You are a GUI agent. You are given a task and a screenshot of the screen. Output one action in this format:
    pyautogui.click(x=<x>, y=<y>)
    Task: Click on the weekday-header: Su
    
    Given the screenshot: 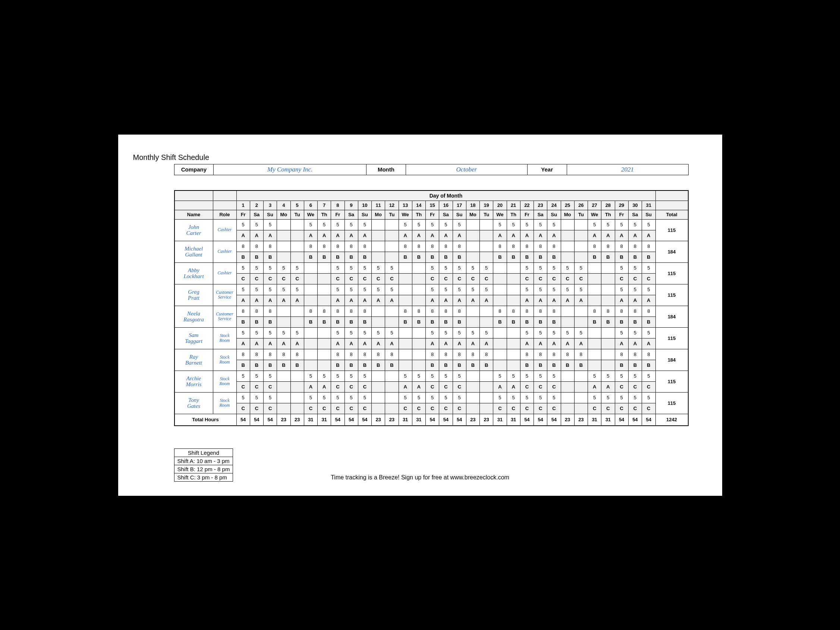 What is the action you would take?
    pyautogui.click(x=459, y=215)
    